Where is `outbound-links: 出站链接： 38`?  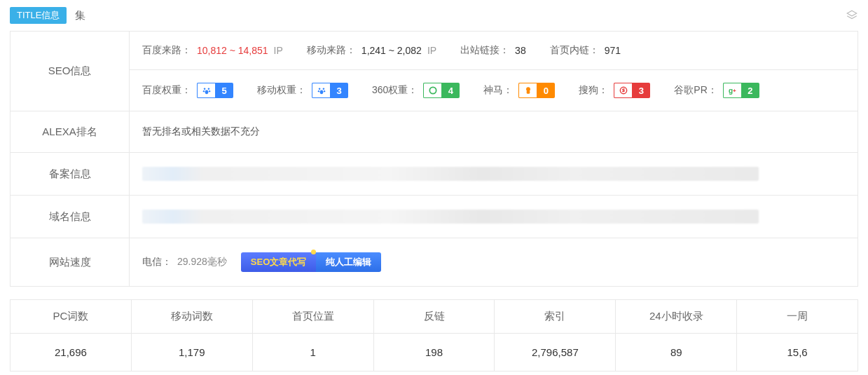 outbound-links: 出站链接： 38 is located at coordinates (493, 50).